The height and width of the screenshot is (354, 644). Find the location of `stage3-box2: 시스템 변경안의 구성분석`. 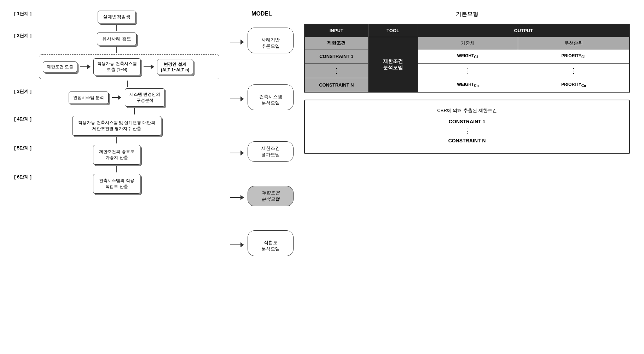

stage3-box2: 시스템 변경안의 구성분석 is located at coordinates (145, 98).